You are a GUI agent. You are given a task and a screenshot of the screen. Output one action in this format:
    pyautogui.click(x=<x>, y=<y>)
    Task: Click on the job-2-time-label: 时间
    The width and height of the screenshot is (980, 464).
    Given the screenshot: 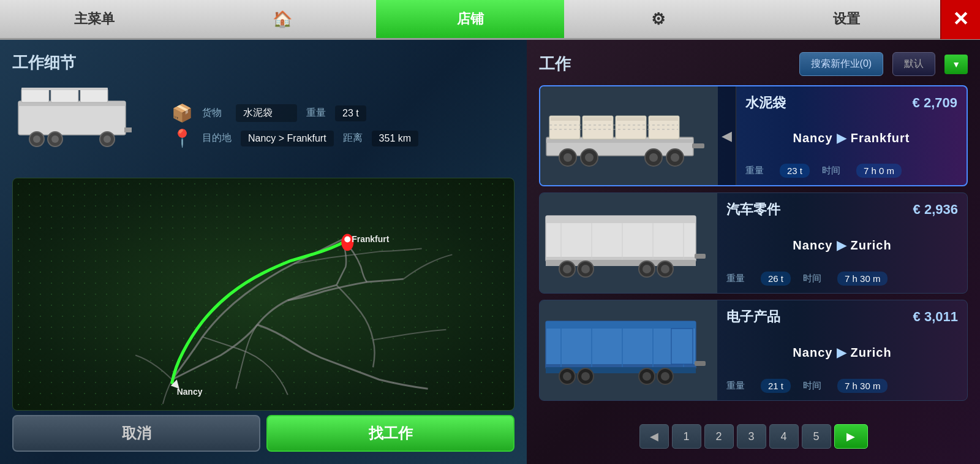 What is the action you would take?
    pyautogui.click(x=812, y=278)
    